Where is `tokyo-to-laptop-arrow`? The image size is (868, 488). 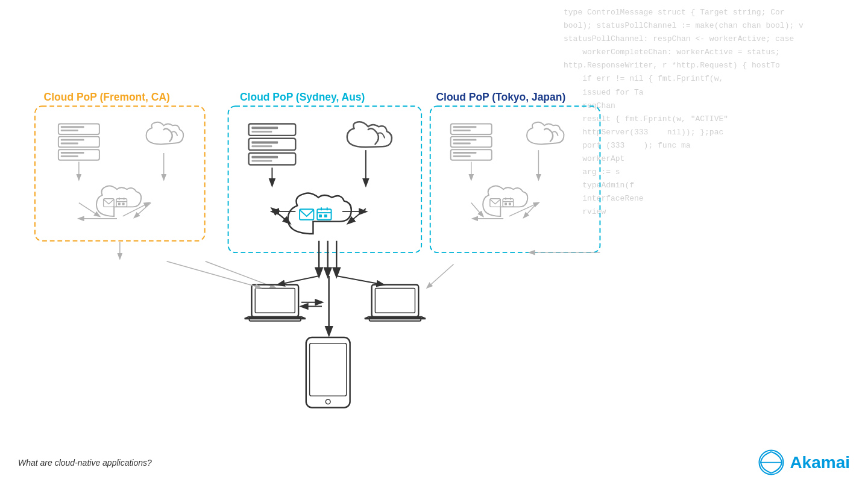 tokyo-to-laptop-arrow is located at coordinates (441, 276).